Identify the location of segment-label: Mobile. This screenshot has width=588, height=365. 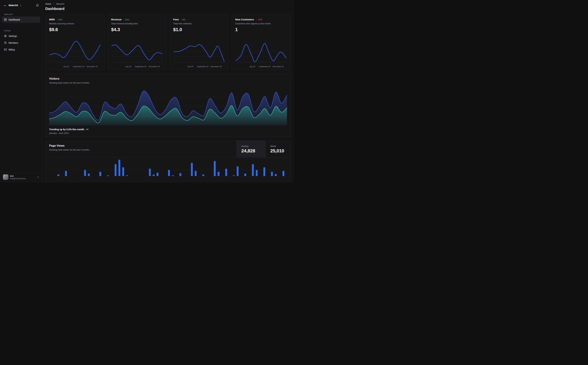
(280, 146).